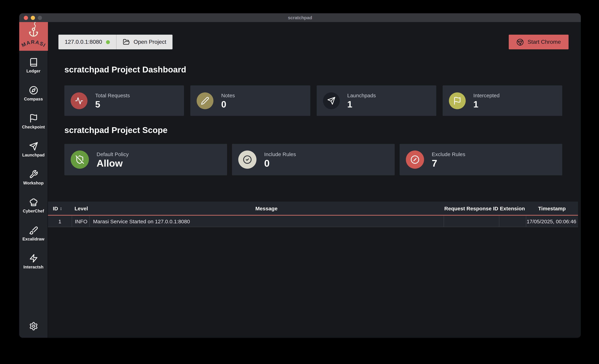 The image size is (599, 364). Describe the element at coordinates (280, 154) in the screenshot. I see `scope-label: Include Rules` at that location.